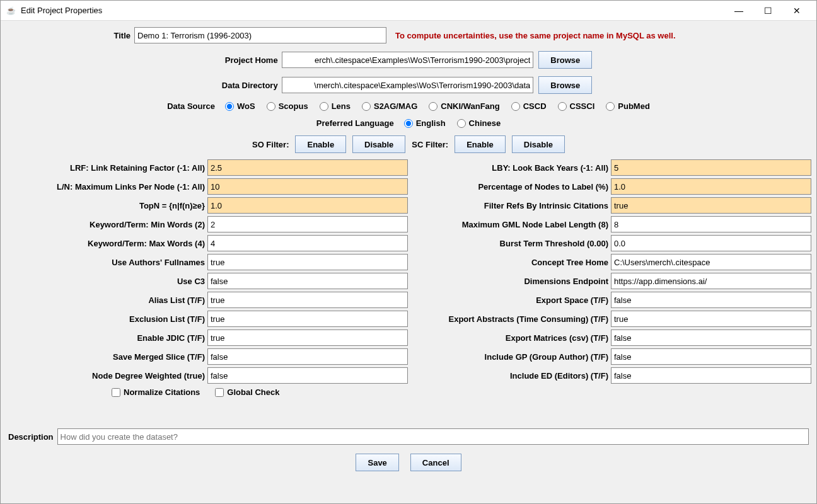  Describe the element at coordinates (107, 186) in the screenshot. I see `ln-label: L/N: Maximum Links Per Node (-1: All)` at that location.